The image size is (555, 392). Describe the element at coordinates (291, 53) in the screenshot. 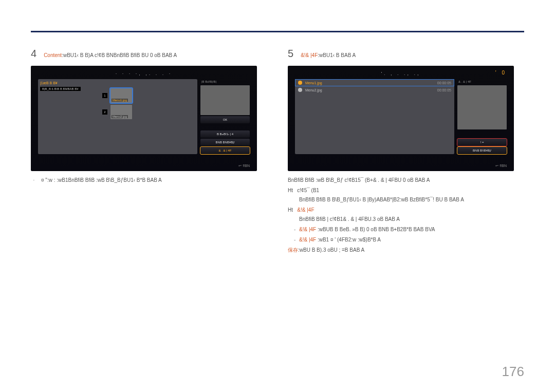

I see `step-number: 5` at that location.